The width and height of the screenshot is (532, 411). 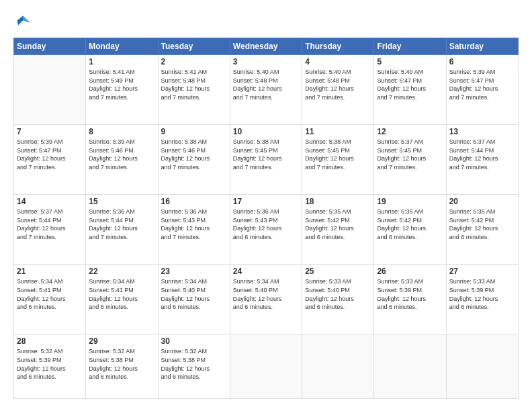 What do you see at coordinates (339, 230) in the screenshot?
I see `calendar-cell: 18Sunrise: 5:35 AM Sunset: 5:42 PM Dayli…` at bounding box center [339, 230].